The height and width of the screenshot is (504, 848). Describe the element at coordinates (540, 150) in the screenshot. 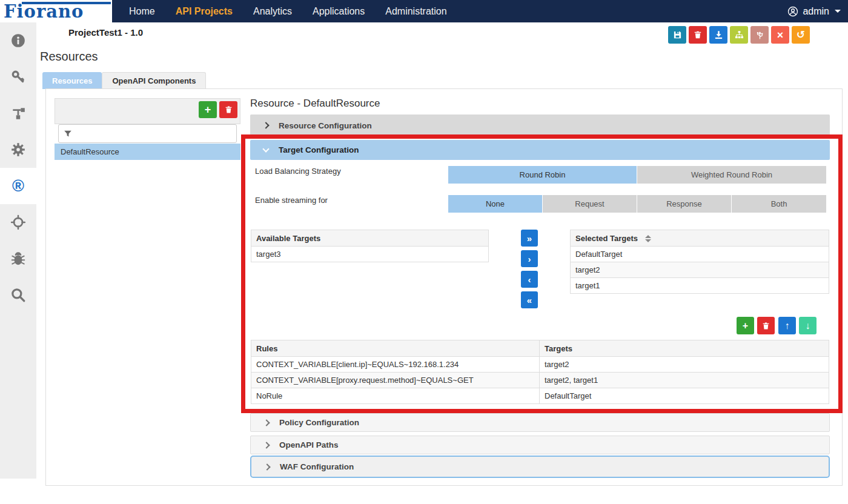

I see `accordion-target-configuration: Target Configuration` at that location.